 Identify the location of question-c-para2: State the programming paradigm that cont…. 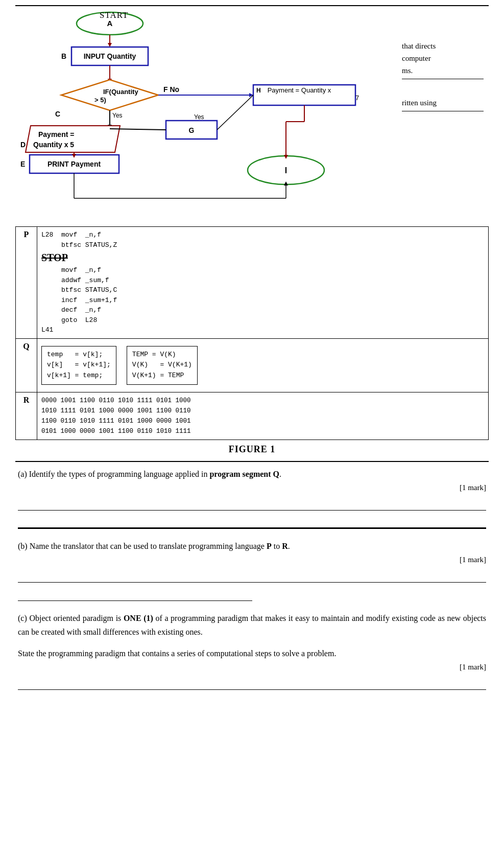
(252, 653).